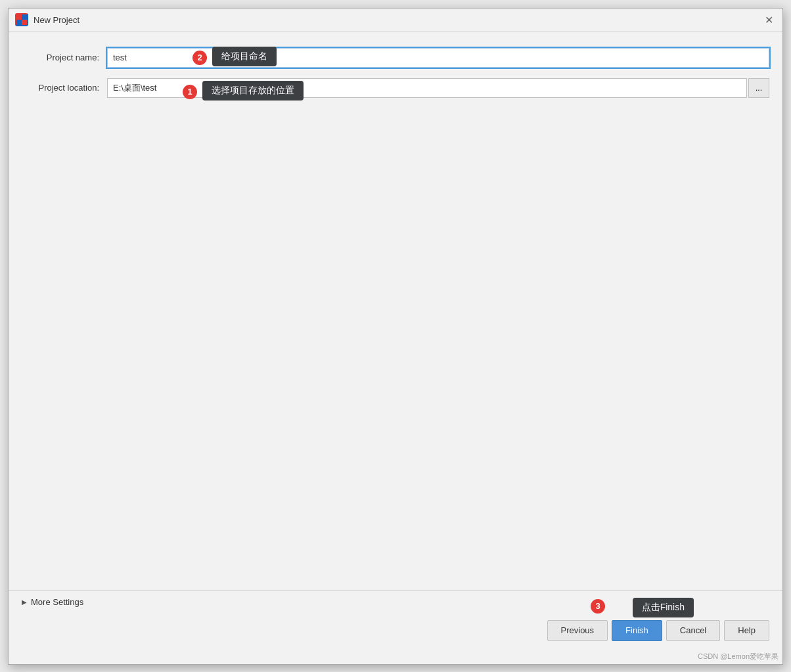 This screenshot has width=791, height=672. What do you see at coordinates (664, 608) in the screenshot?
I see `tooltip-finish: 点击Finish` at bounding box center [664, 608].